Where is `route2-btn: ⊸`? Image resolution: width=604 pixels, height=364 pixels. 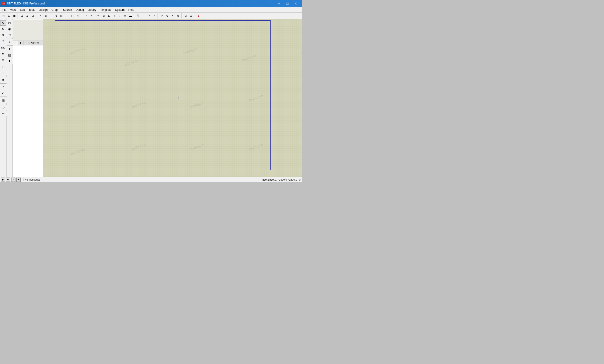 route2-btn: ⊸ is located at coordinates (149, 16).